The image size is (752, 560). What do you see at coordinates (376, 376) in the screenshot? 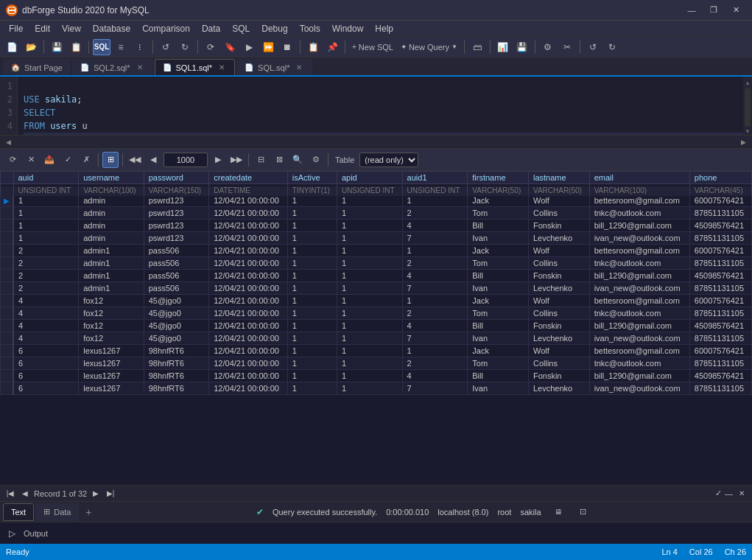
I see `table-row: 6lexus126798hnfRT612/04/21 00:00:00114Bi…` at bounding box center [376, 376].